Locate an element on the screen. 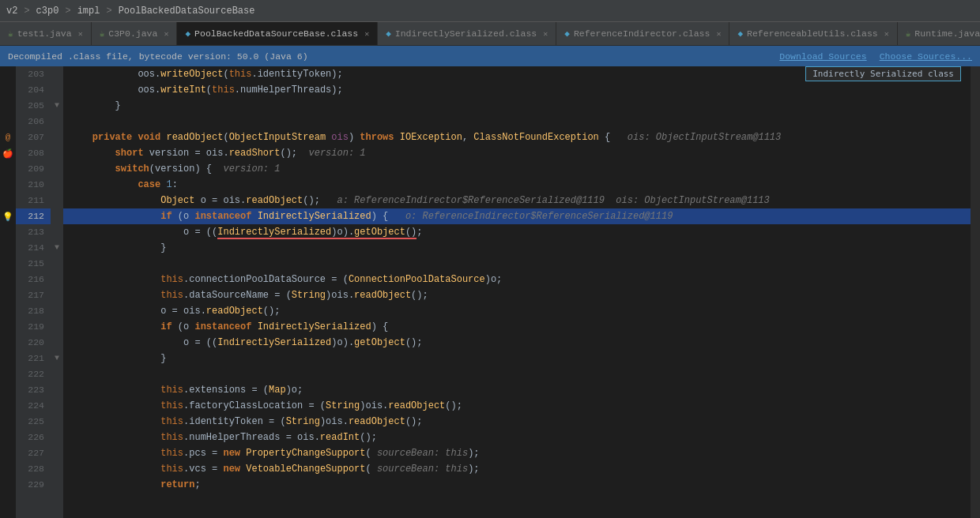  line-number: 212 is located at coordinates (33, 216).